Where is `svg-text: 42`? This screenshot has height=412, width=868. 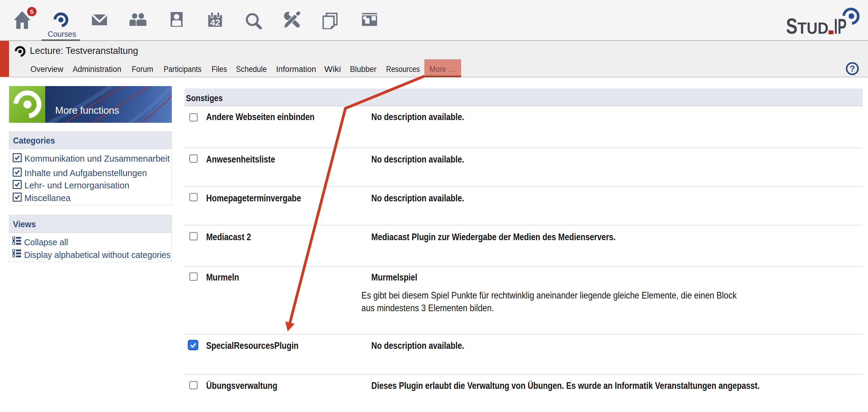 svg-text: 42 is located at coordinates (215, 22).